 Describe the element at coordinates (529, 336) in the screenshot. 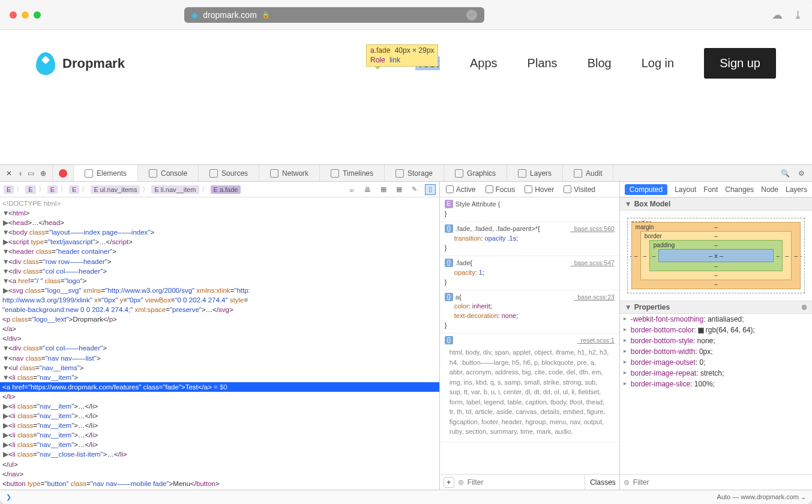

I see `styles-rules: EStyle Attribute { } {}.fade, .faded, .f…` at that location.